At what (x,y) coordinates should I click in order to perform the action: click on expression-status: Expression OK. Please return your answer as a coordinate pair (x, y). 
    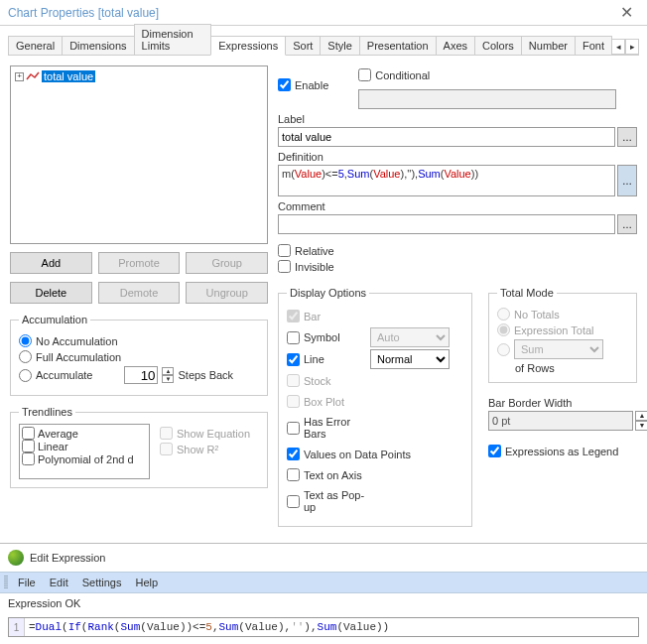
    Looking at the image, I should click on (324, 603).